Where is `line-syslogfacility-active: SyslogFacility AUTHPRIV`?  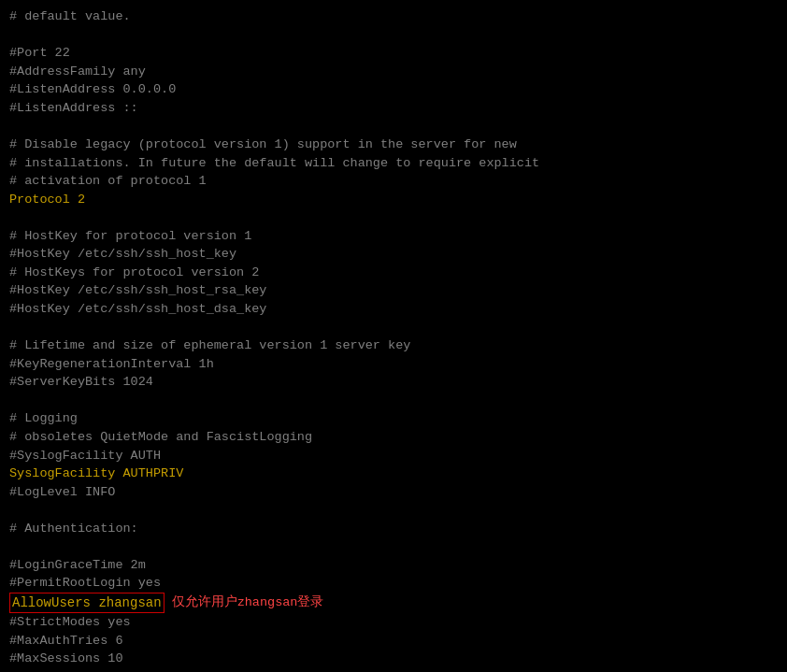 line-syslogfacility-active: SyslogFacility AUTHPRIV is located at coordinates (394, 474).